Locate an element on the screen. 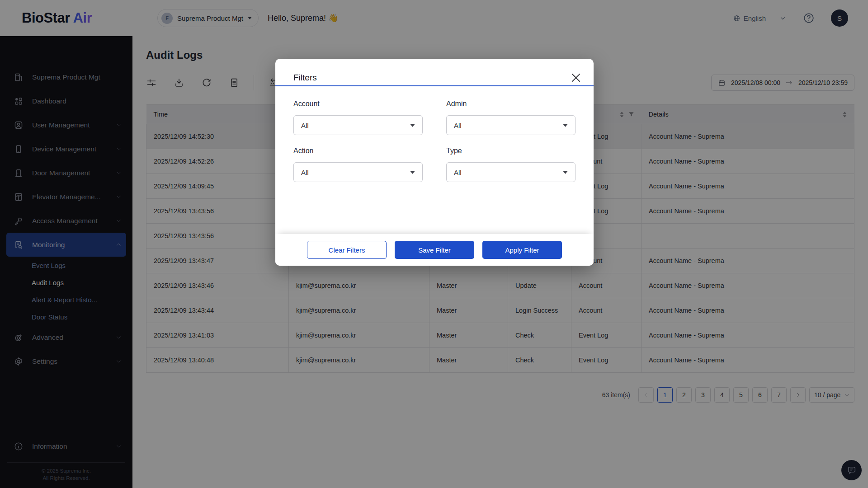  modal-title: Filters is located at coordinates (305, 78).